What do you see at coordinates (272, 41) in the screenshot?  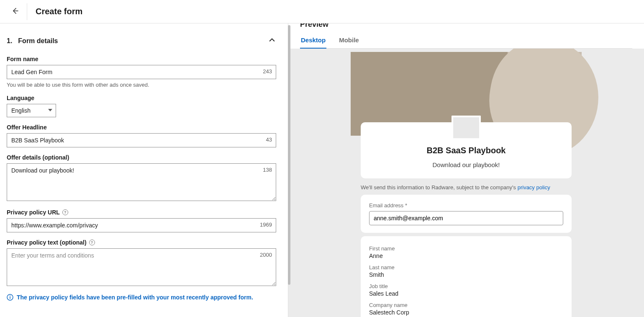 I see `chevron-up-icon` at bounding box center [272, 41].